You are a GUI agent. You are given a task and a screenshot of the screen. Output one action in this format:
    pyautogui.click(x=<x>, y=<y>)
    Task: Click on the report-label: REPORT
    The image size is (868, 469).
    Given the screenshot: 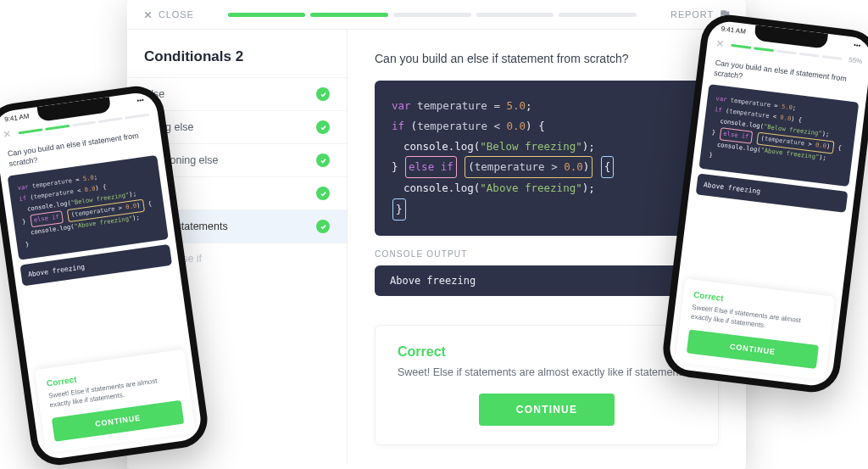 What is the action you would take?
    pyautogui.click(x=692, y=14)
    